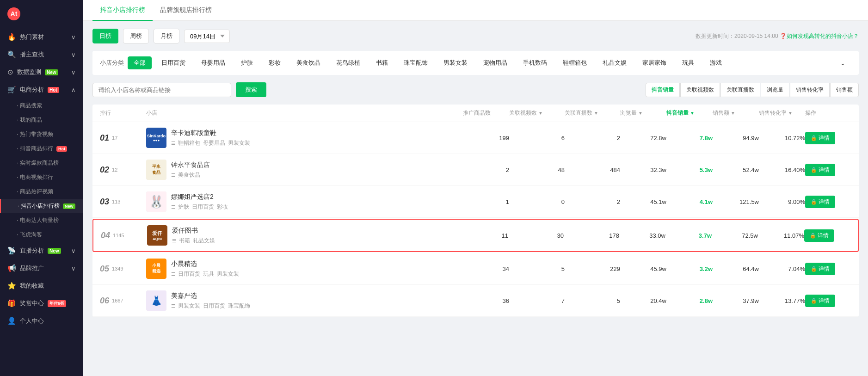 The height and width of the screenshot is (376, 868). What do you see at coordinates (207, 36) in the screenshot?
I see `date-select: 09月14日` at bounding box center [207, 36].